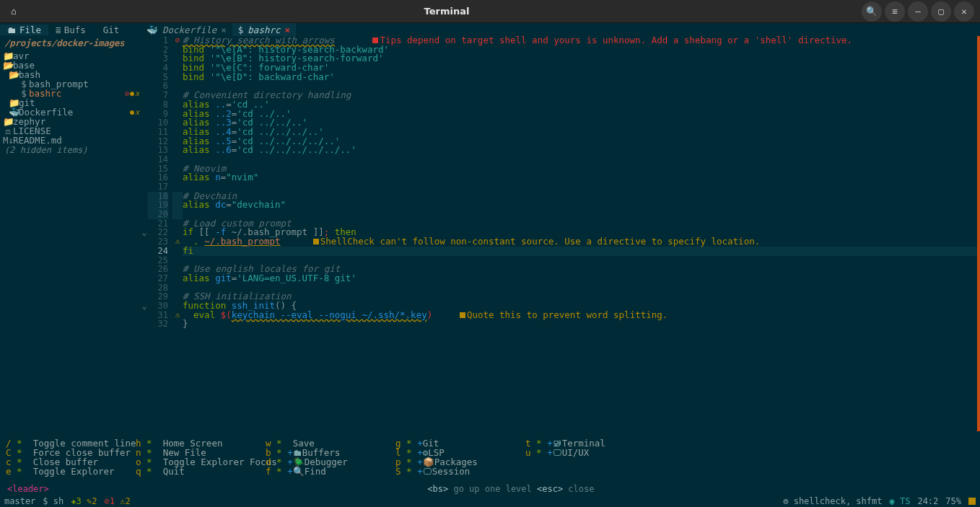 Image resolution: width=980 pixels, height=507 pixels. What do you see at coordinates (71, 97) in the screenshot?
I see `file-tree: 📁avr📂base📂bash$bash_prompt$bashrc⊘●x📁git…` at bounding box center [71, 97].